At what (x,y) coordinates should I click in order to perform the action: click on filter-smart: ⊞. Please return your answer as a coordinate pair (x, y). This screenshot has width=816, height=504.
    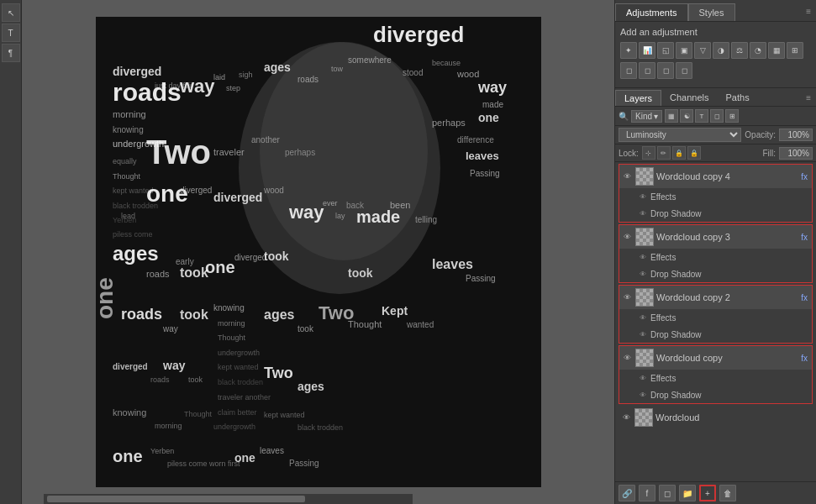
    Looking at the image, I should click on (732, 116).